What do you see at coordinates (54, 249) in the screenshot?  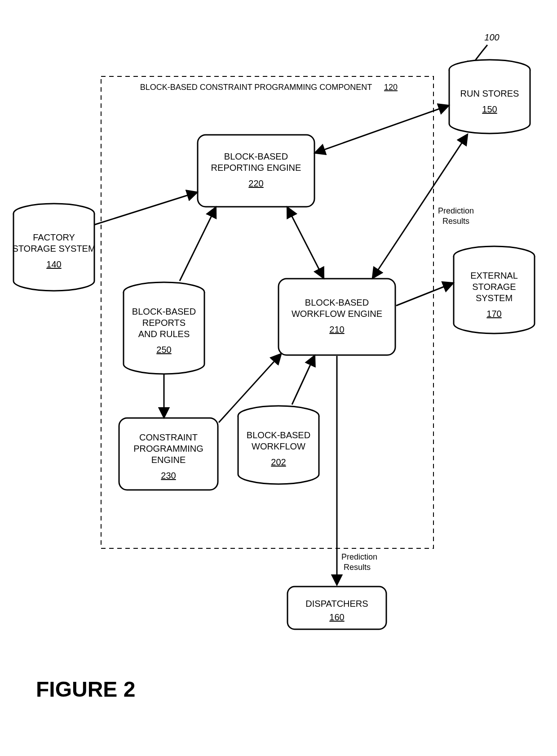 I see `svg-text: STORAGE SYSTEM` at bounding box center [54, 249].